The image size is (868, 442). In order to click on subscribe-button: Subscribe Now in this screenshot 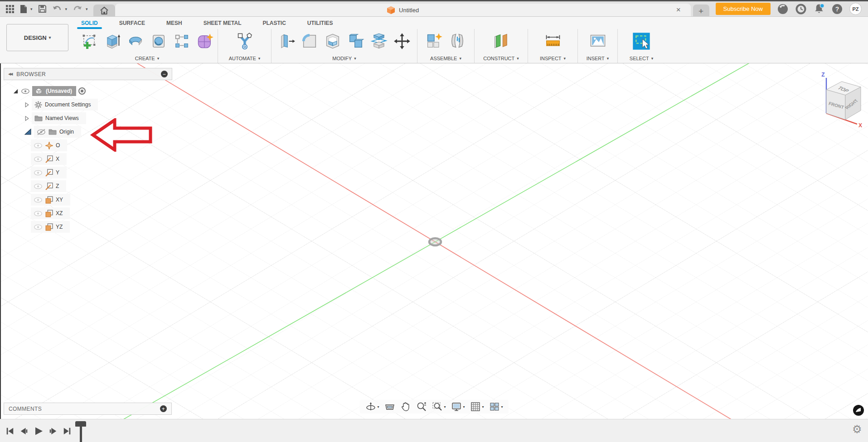, I will do `click(743, 9)`.